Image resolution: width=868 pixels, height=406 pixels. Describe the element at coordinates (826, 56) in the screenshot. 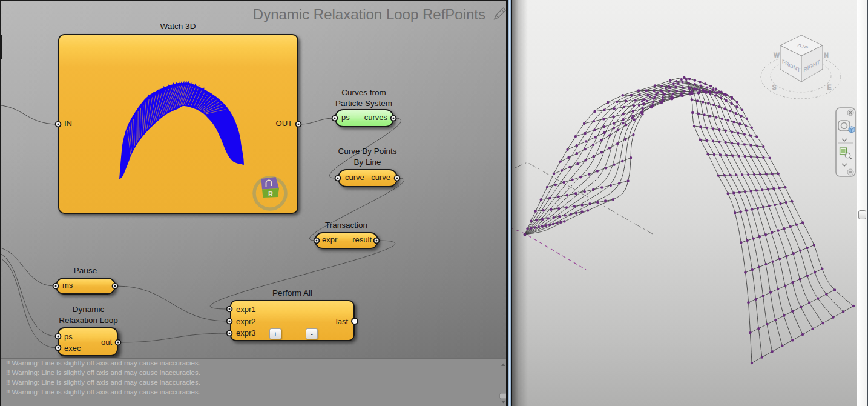

I see `svg-text: N` at that location.